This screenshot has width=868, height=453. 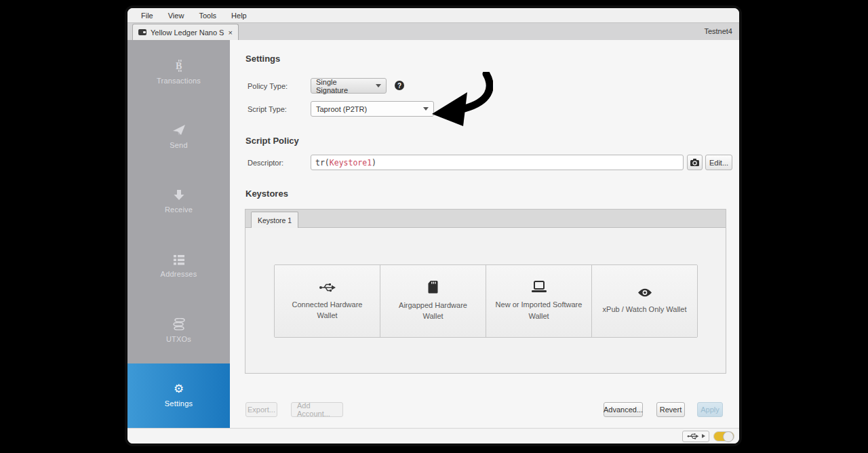 What do you see at coordinates (179, 266) in the screenshot?
I see `sidebar-item-addresses: Addresses` at bounding box center [179, 266].